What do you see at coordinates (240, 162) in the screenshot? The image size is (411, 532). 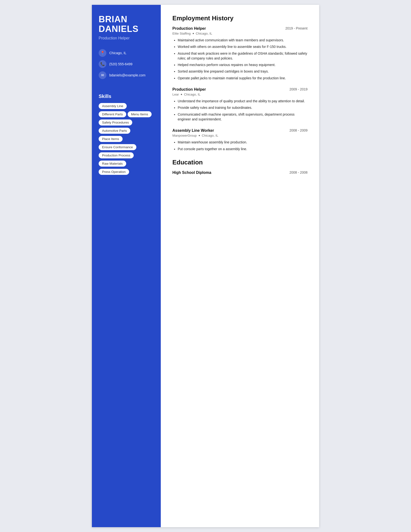 I see `education-heading: Education` at bounding box center [240, 162].